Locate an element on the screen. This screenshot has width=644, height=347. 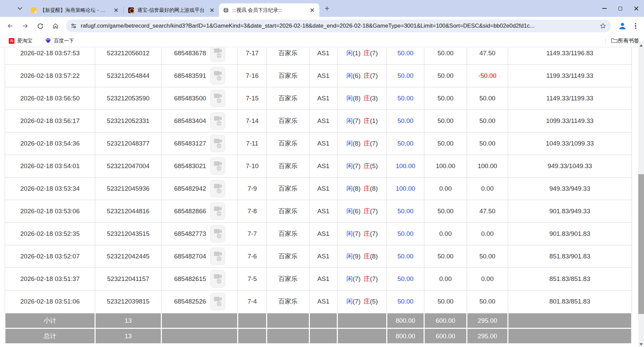
cell-balance: 1149.33/1196.83 is located at coordinates (570, 56).